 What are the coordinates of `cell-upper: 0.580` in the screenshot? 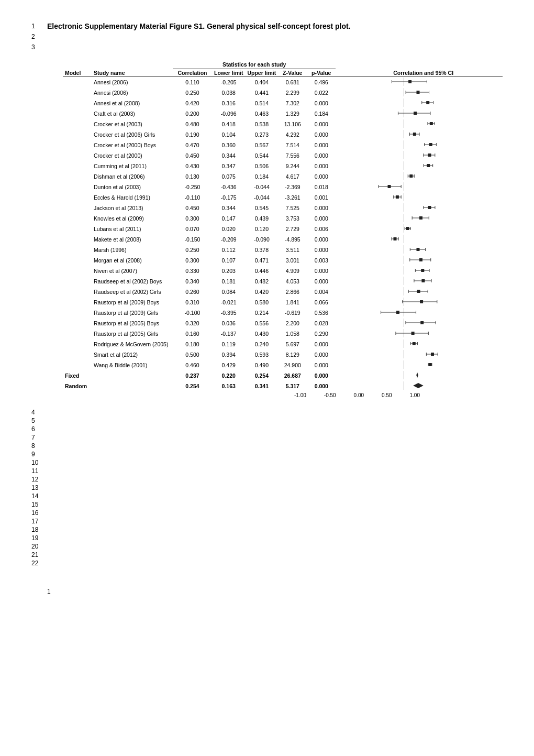 It's located at (262, 302).